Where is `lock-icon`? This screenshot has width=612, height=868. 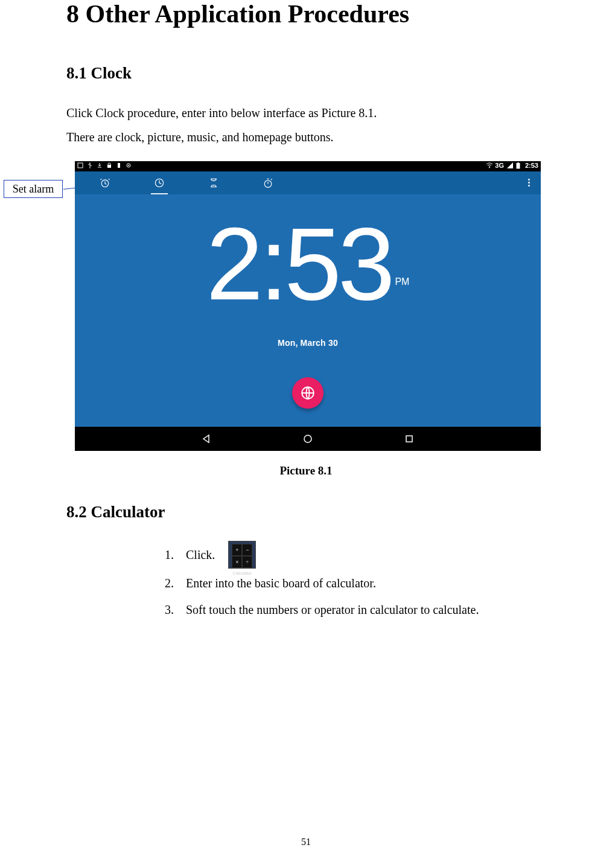 lock-icon is located at coordinates (109, 165).